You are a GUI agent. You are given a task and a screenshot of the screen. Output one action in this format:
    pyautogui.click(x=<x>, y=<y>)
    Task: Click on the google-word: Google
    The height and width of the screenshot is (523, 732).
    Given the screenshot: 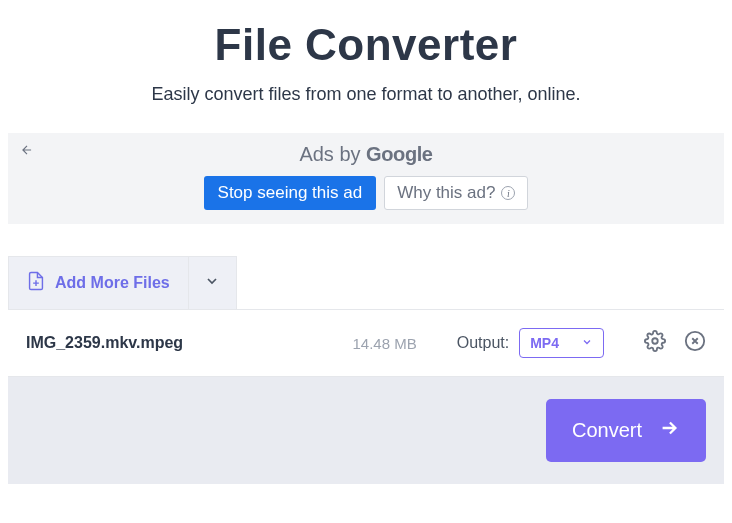 What is the action you would take?
    pyautogui.click(x=400, y=154)
    